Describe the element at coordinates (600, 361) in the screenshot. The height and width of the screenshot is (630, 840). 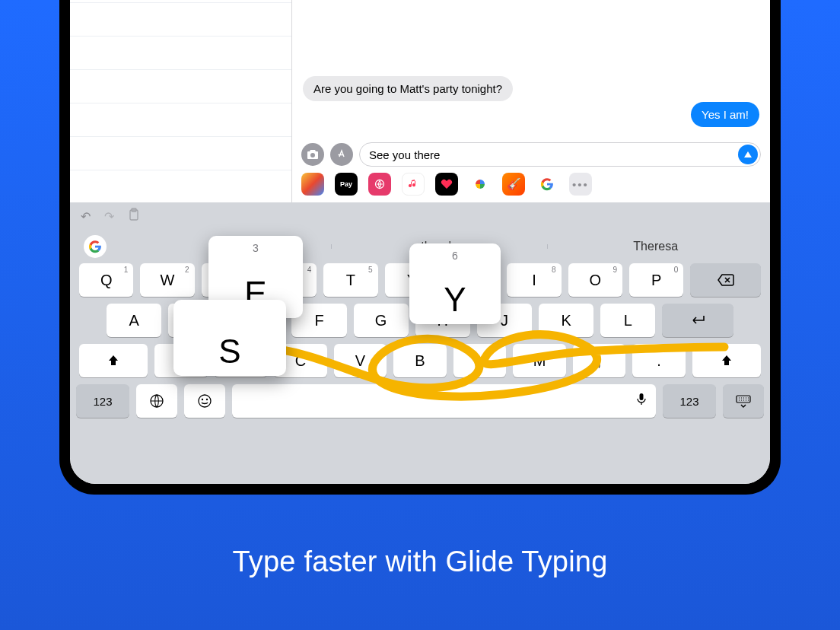
I see `key-comma: ,` at that location.